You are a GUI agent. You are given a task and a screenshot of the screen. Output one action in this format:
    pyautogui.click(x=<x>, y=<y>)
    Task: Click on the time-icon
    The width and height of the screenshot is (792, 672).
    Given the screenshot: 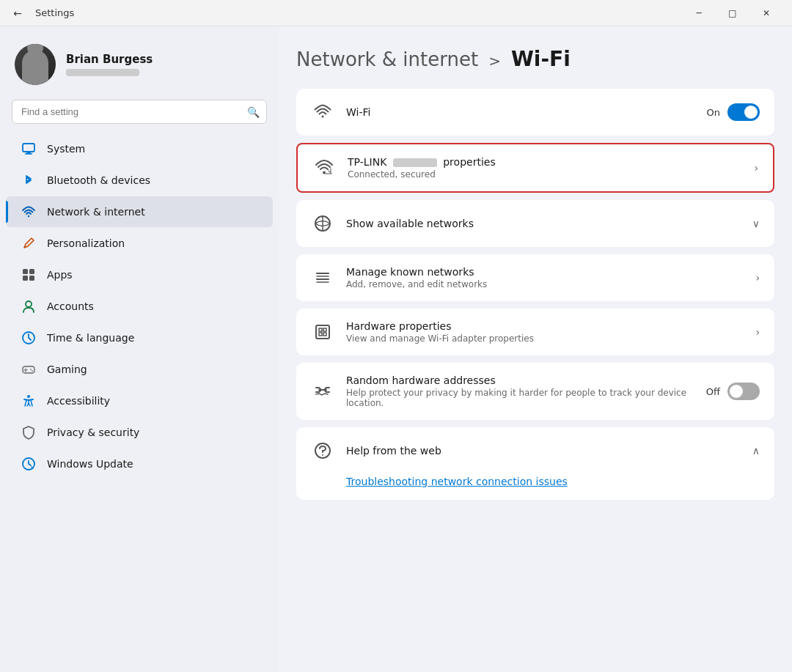 What is the action you would take?
    pyautogui.click(x=29, y=338)
    